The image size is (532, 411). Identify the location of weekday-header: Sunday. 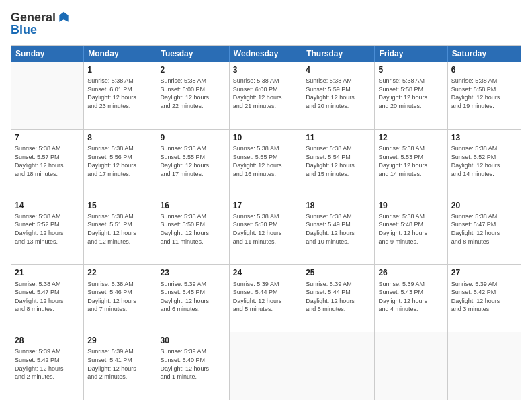
(48, 54).